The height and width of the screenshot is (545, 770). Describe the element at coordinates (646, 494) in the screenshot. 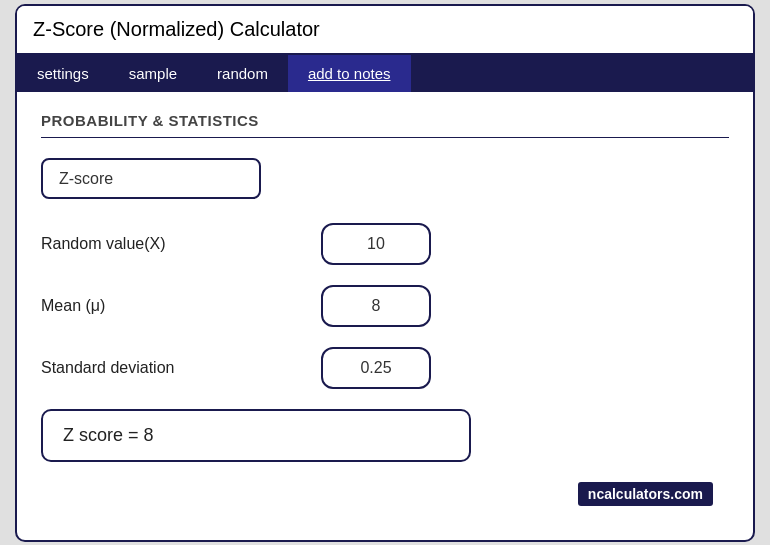

I see `branding-text: ncalculators.com` at that location.